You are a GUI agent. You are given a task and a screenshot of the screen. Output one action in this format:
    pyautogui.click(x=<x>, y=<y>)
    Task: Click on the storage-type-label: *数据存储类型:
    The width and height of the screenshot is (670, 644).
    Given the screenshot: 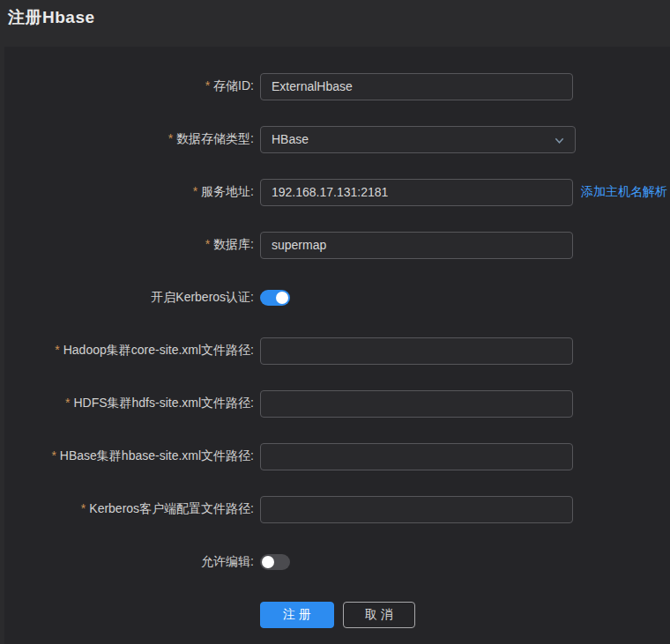 What is the action you would take?
    pyautogui.click(x=129, y=139)
    